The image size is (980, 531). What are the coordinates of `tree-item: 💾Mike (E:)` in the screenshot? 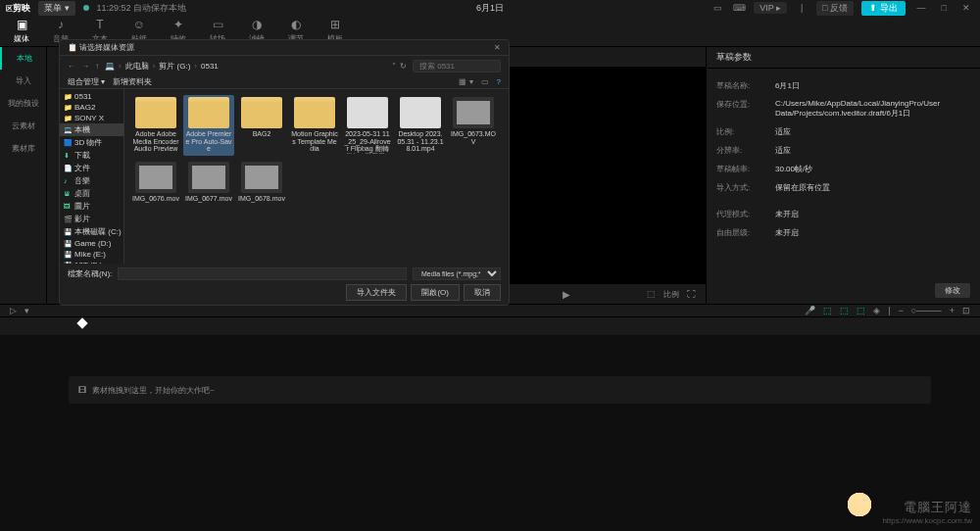 It's located at (92, 255).